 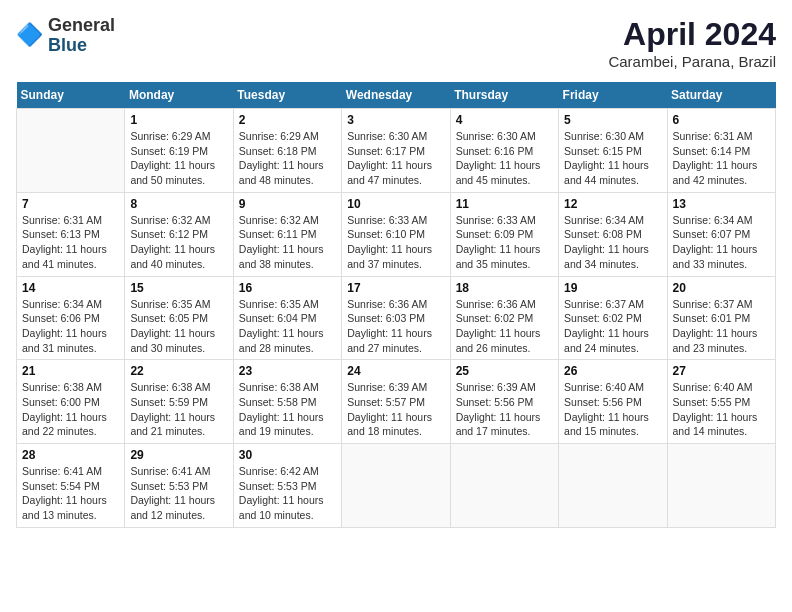 What do you see at coordinates (721, 234) in the screenshot?
I see `calendar-cell: 13Sunrise: 6:34 AM Sunset: 6:07 PM Dayli…` at bounding box center [721, 234].